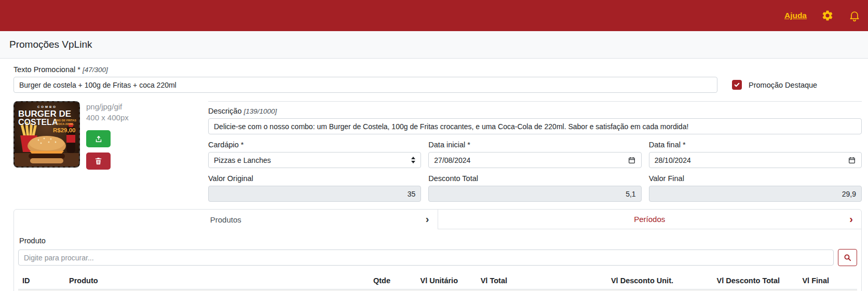 This screenshot has width=868, height=291. I want to click on promo-image-combo-text: COMBO, so click(47, 107).